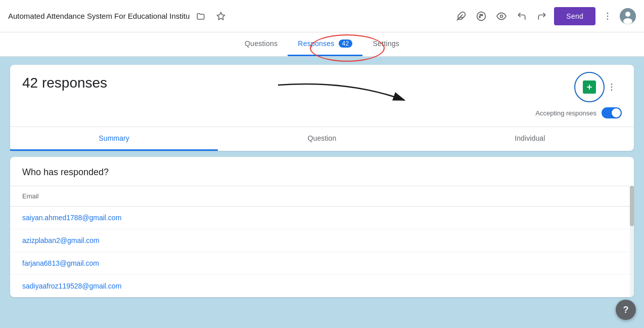 This screenshot has height=328, width=644. Describe the element at coordinates (501, 16) in the screenshot. I see `preview-icon` at that location.